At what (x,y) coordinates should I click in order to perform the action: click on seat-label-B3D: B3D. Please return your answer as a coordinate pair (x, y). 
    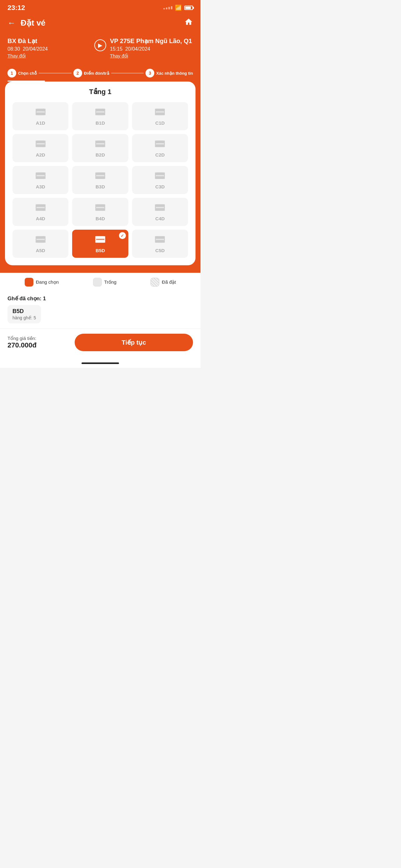
    Looking at the image, I should click on (100, 187).